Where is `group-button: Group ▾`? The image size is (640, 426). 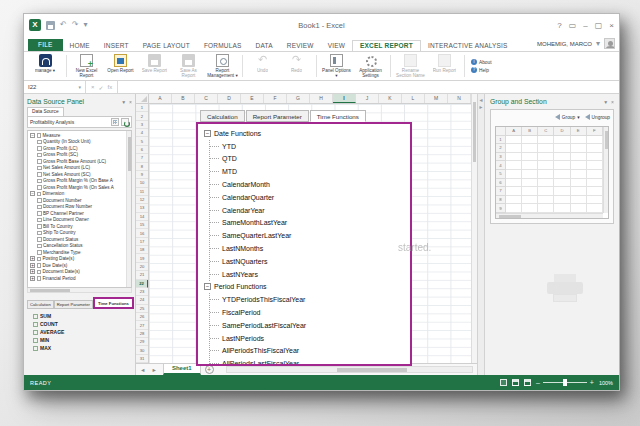
group-button: Group ▾ is located at coordinates (568, 117).